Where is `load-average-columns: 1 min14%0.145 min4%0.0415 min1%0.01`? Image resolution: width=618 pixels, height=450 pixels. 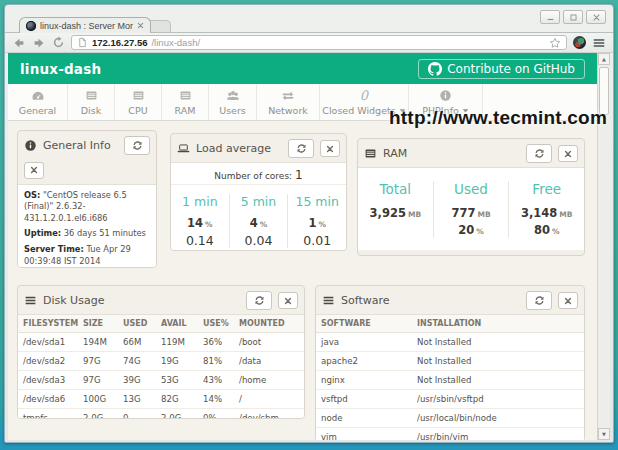 load-average-columns: 1 min14%0.145 min4%0.0415 min1%0.01 is located at coordinates (258, 218).